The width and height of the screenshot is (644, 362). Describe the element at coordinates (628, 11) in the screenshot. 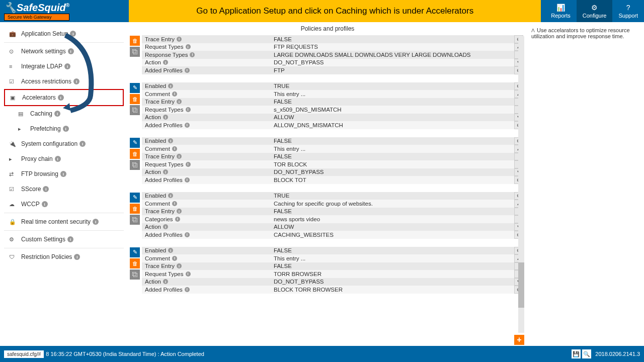

I see `nav-support: ?Support` at that location.